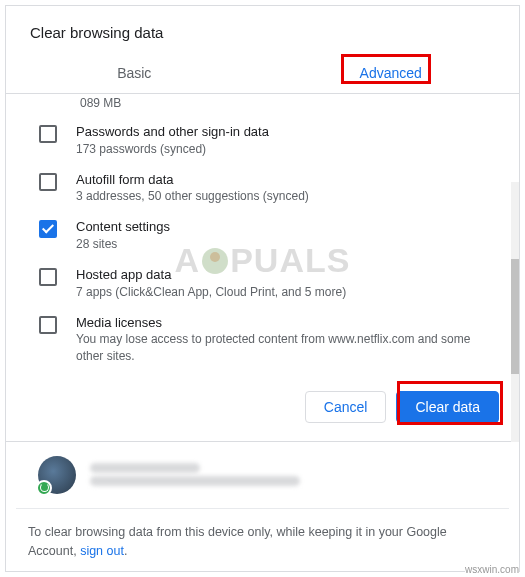 Image resolution: width=525 pixels, height=577 pixels. Describe the element at coordinates (102, 551) in the screenshot. I see `sign-out-link: sign out` at that location.